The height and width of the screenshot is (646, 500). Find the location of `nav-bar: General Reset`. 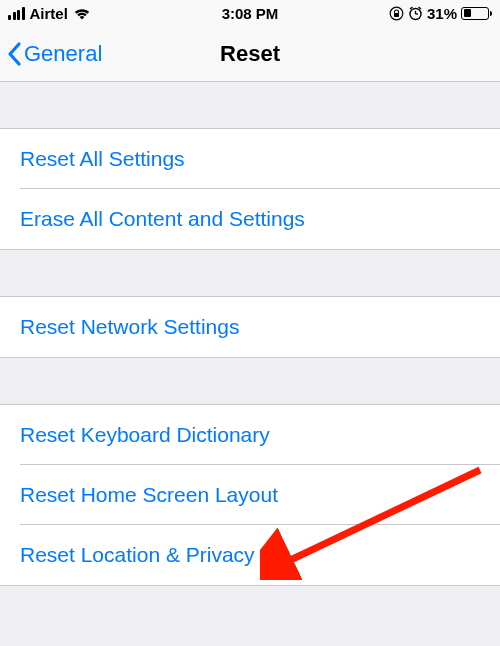

nav-bar: General Reset is located at coordinates (250, 54).